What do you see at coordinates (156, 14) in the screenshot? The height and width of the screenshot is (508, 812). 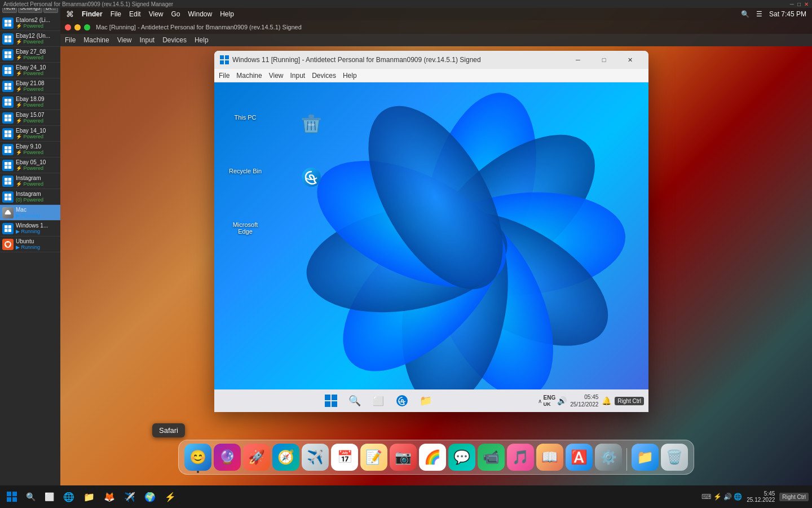 I see `view-menu: View` at bounding box center [156, 14].